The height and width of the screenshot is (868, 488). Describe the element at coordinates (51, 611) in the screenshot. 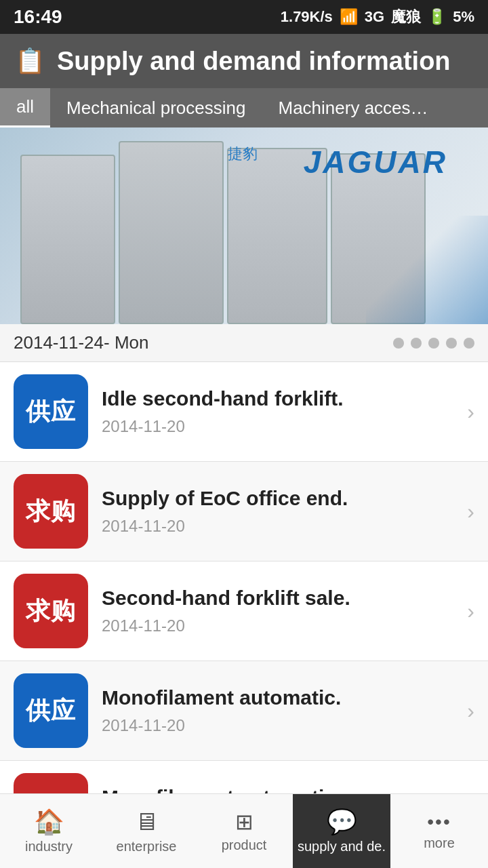

I see `item-badge-demand-3: 求购` at that location.